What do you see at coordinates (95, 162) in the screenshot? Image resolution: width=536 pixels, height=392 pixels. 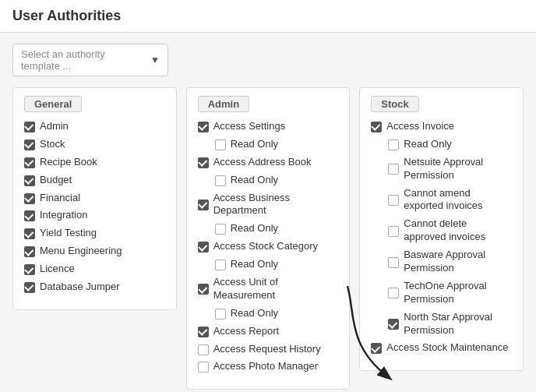 I see `list-item: Recipe Book` at bounding box center [95, 162].